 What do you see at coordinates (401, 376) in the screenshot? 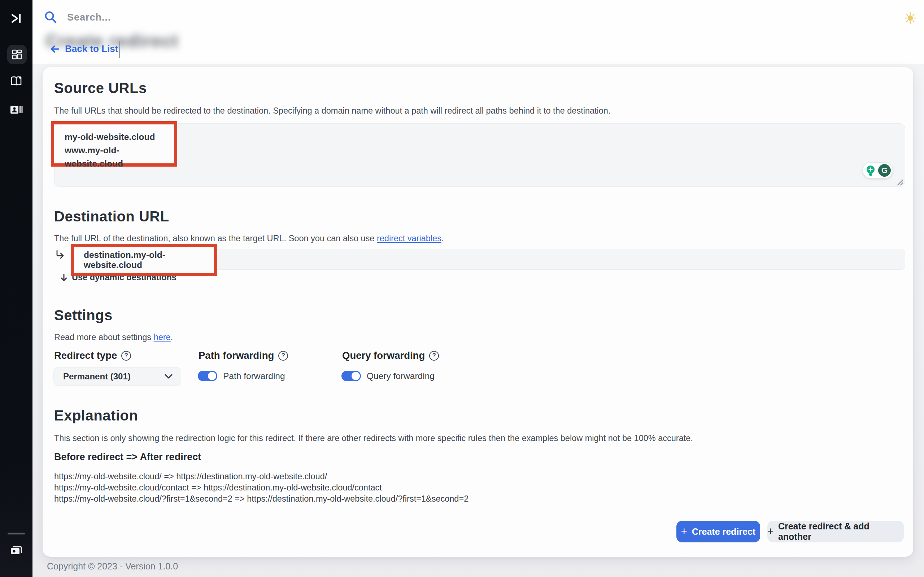
I see `query-forwarding-toggle-label: Query forwarding` at bounding box center [401, 376].